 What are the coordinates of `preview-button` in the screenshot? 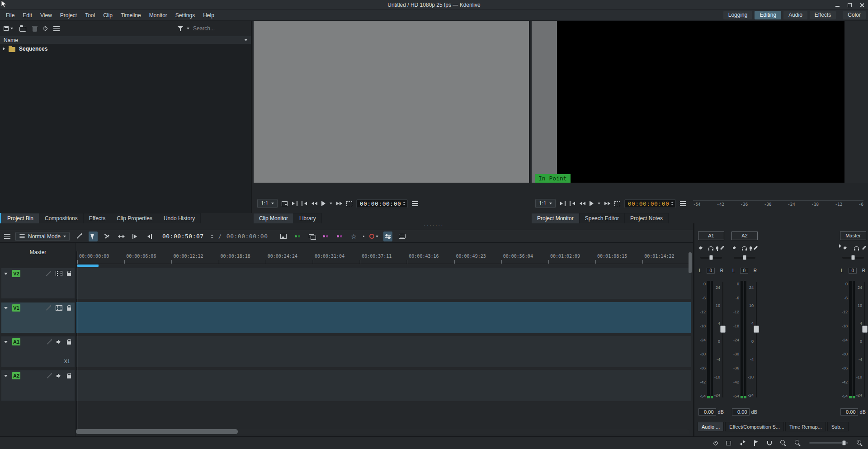 It's located at (283, 236).